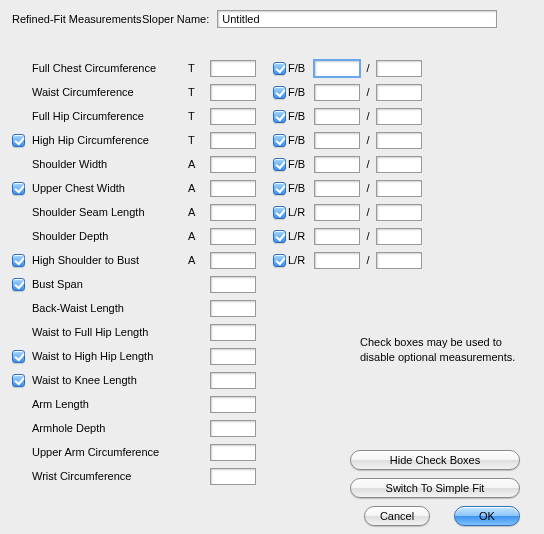 The image size is (544, 534). I want to click on measurement-row: Shoulder WidthAF/B/, so click(272, 164).